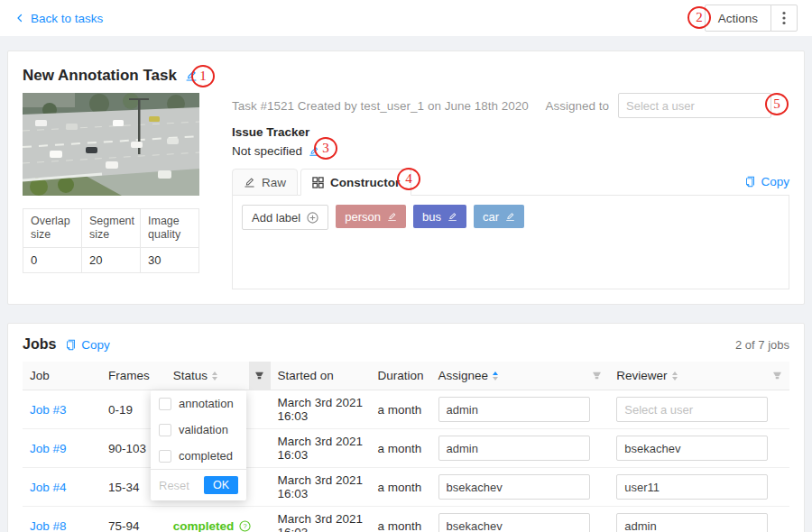 Image resolution: width=812 pixels, height=532 pixels. Describe the element at coordinates (206, 404) in the screenshot. I see `filter-option-label: annotation` at that location.